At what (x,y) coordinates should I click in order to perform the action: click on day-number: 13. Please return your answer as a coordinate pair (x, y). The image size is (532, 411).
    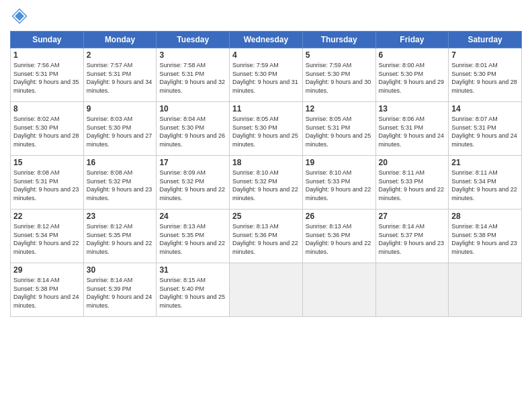
    Looking at the image, I should click on (412, 109).